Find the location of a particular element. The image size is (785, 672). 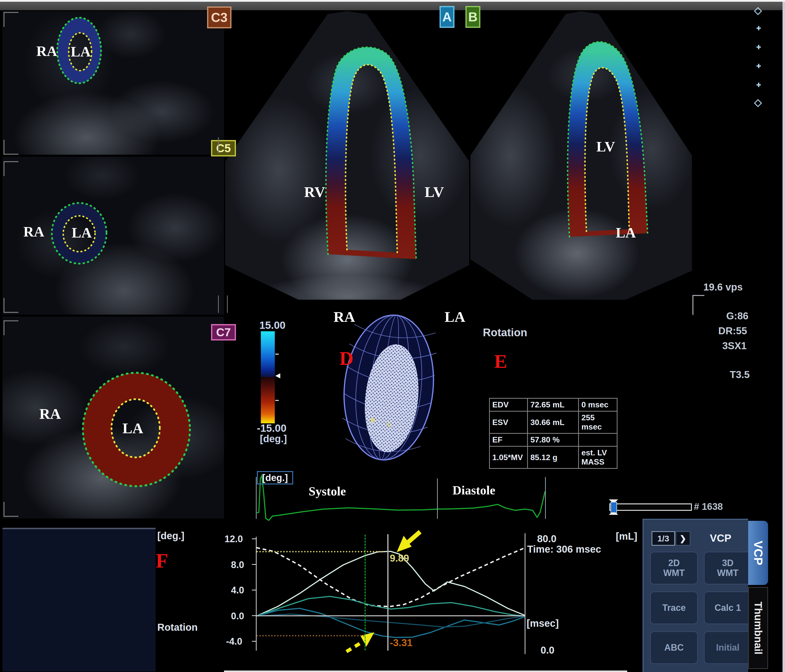

peak-arrow-icon is located at coordinates (408, 542).